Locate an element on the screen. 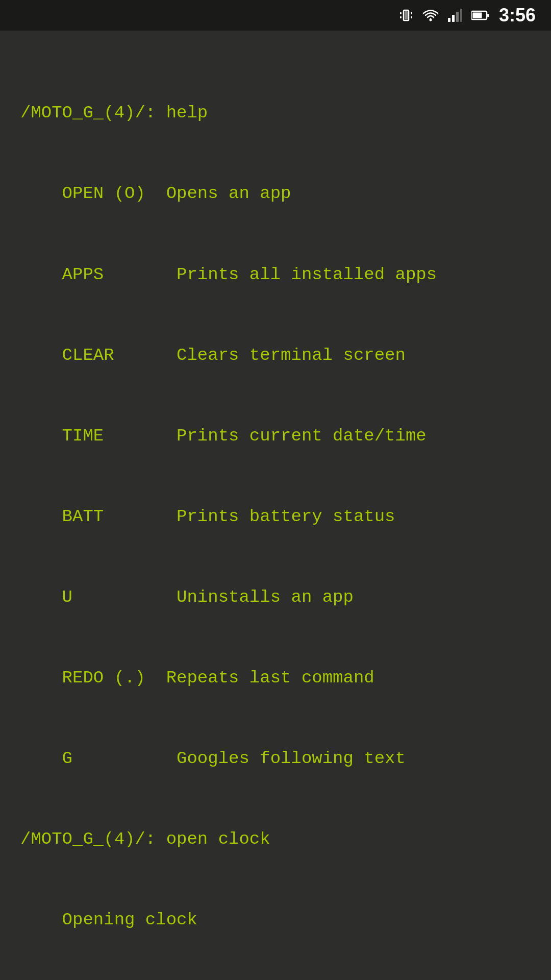  terminal-line-5: TIME Prints current date/time is located at coordinates (276, 436).